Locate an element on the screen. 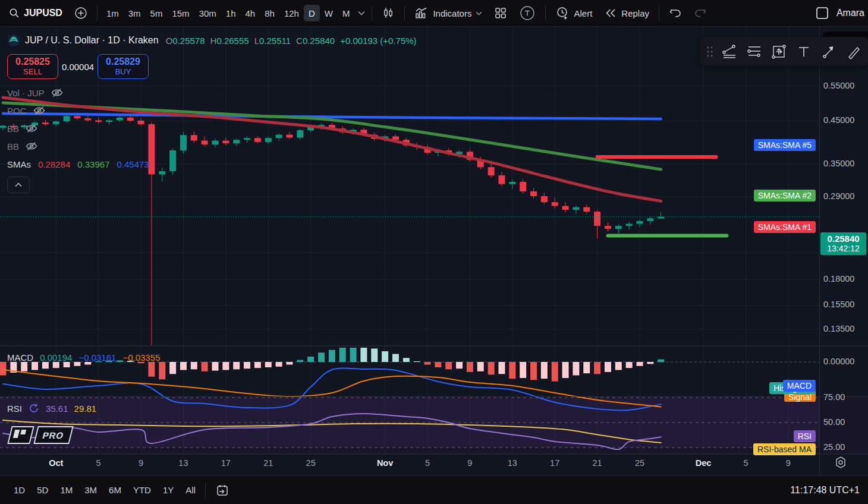 This screenshot has width=868, height=504. go-to-date-icon is located at coordinates (222, 490).